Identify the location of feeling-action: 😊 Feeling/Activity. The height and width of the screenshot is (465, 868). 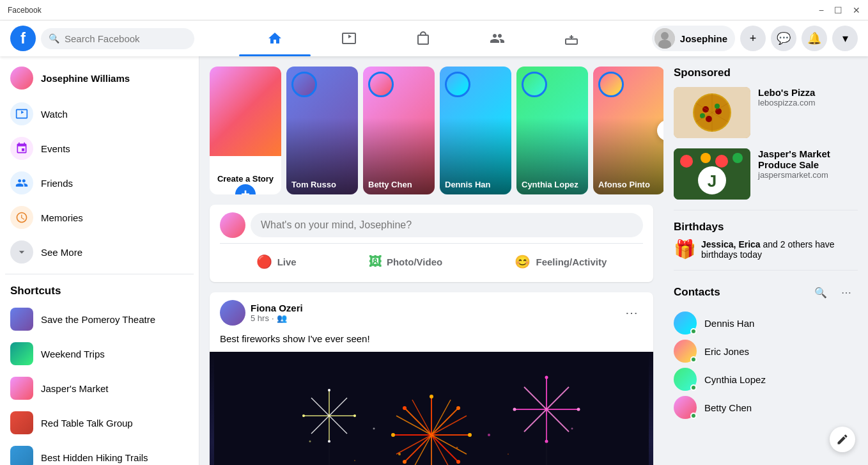
(561, 262).